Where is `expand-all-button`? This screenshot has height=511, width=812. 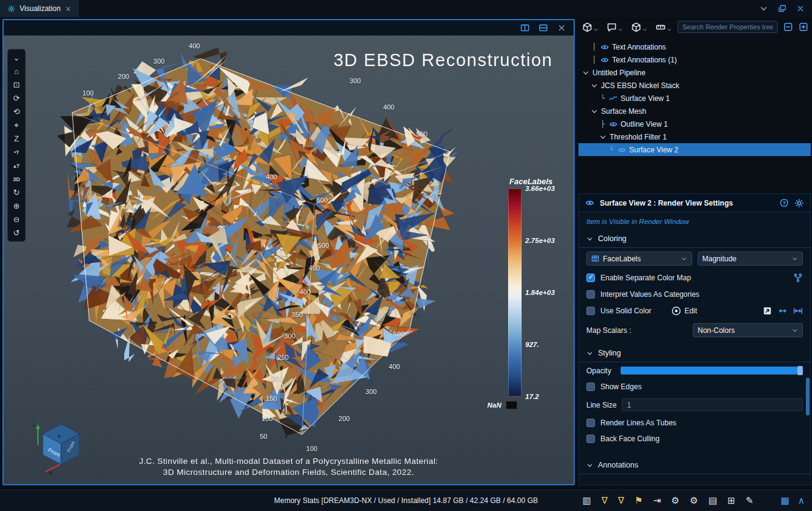 expand-all-button is located at coordinates (803, 27).